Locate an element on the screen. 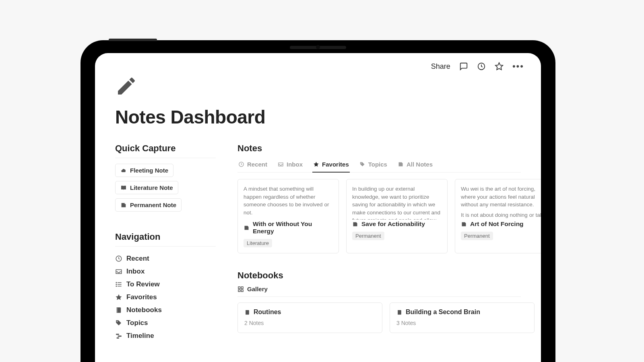 Image resolution: width=644 pixels, height=362 pixels. history-icon is located at coordinates (481, 66).